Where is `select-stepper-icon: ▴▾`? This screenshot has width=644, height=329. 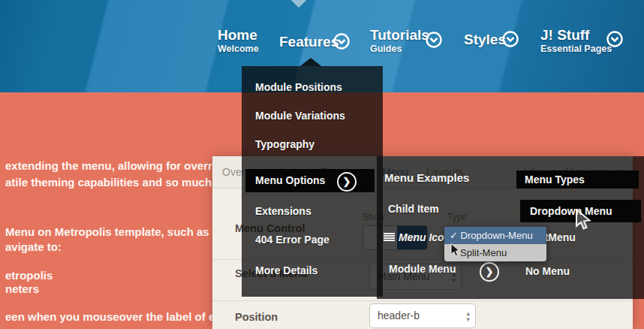
select-stepper-icon: ▴▾ is located at coordinates (468, 316).